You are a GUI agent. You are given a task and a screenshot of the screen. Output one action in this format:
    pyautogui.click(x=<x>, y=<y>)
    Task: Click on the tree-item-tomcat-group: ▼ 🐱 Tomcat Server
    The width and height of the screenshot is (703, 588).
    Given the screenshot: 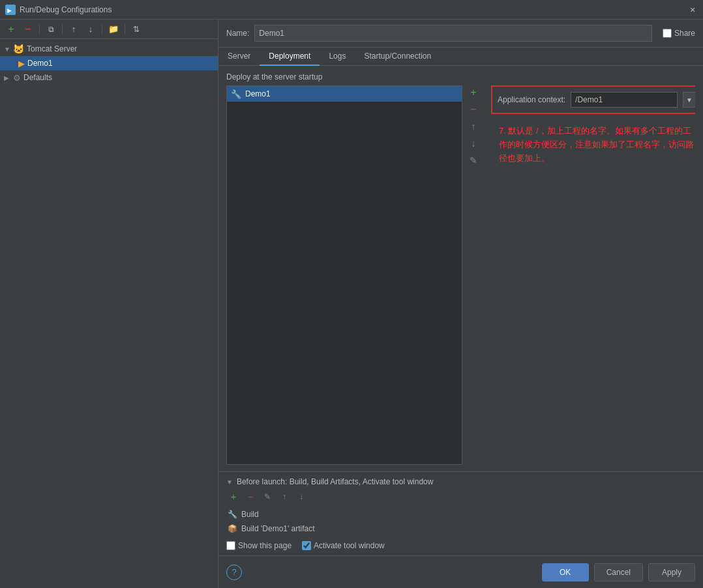 What is the action you would take?
    pyautogui.click(x=109, y=49)
    